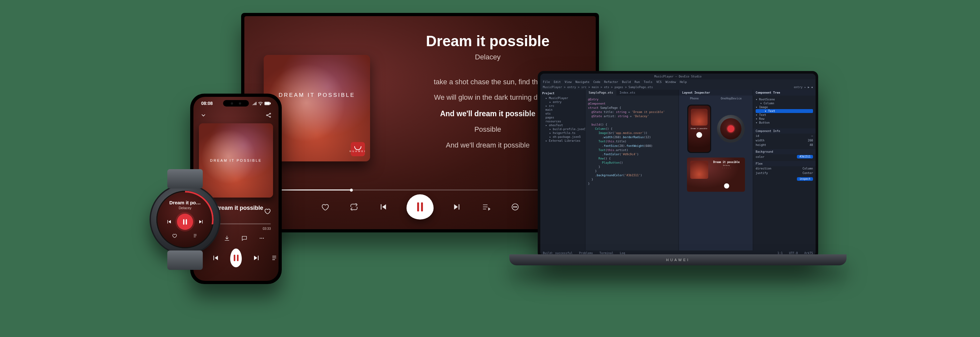 The width and height of the screenshot is (980, 337). I want to click on tv-song-artist: Delacey, so click(488, 57).